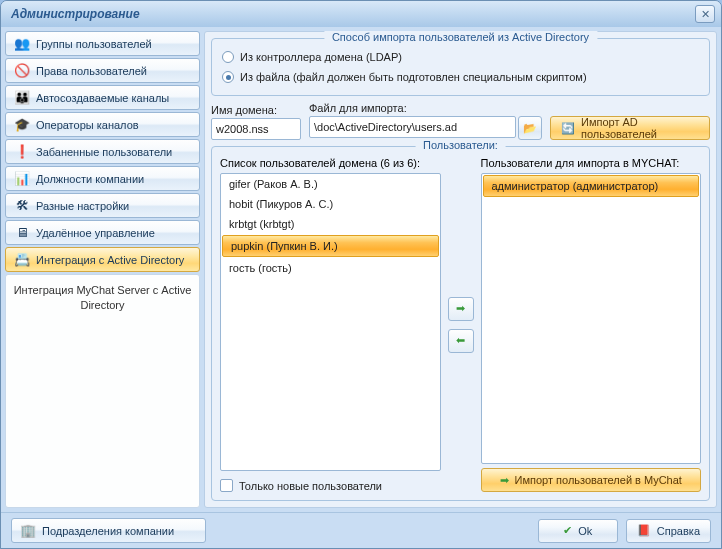  Describe the element at coordinates (22, 71) in the screenshot. I see `rights-icon: 🚫` at that location.